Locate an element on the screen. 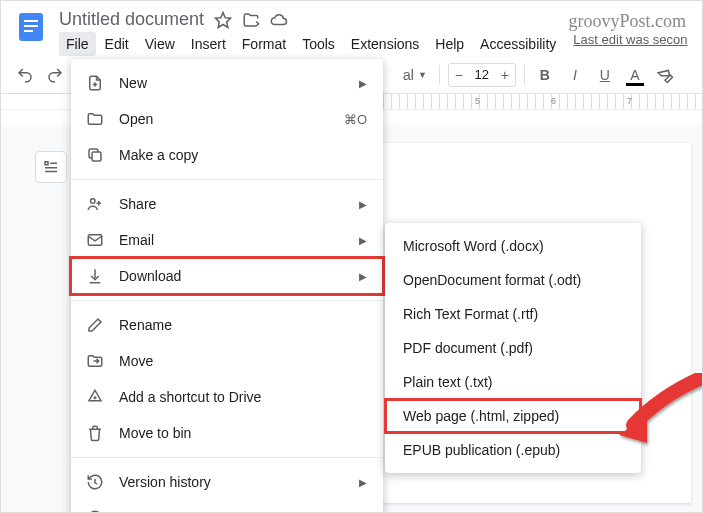  document-title: Untitled document is located at coordinates (132, 20).